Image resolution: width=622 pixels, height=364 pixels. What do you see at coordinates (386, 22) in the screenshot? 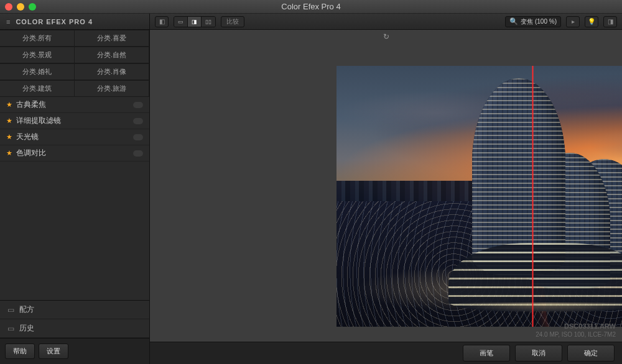
I see `content-toolbar: ◧ ▭ ◨ ▯▯ 比较 🔍 变焦 (100 %) ▸ 💡 ◨` at bounding box center [386, 22].